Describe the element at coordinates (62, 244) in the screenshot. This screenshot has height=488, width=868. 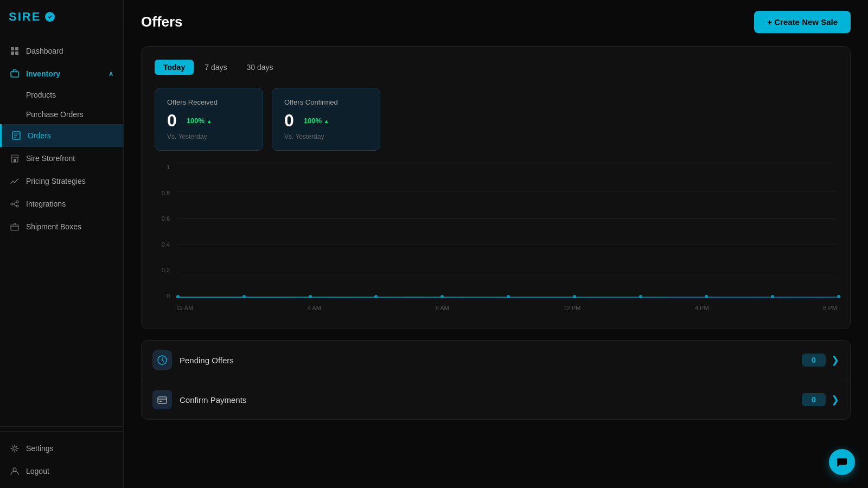
I see `sidebar: SIRE Dashboard Inventory ∧ Products Purc…` at that location.